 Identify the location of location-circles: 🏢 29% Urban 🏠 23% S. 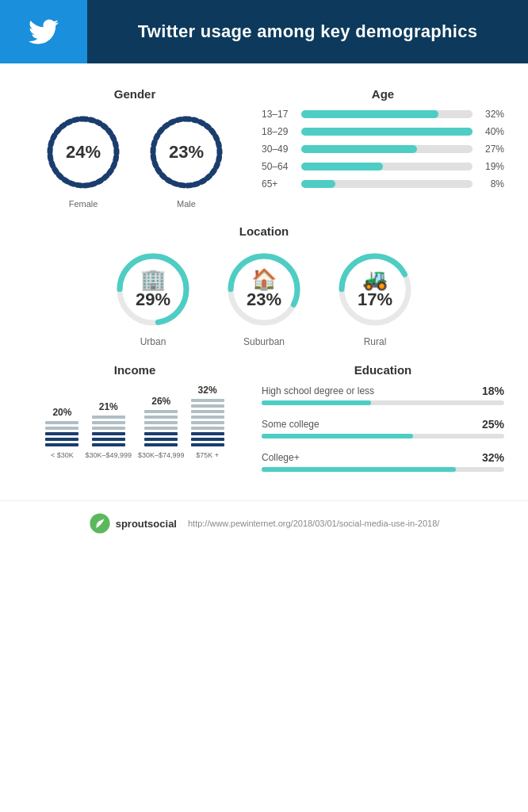
(264, 297).